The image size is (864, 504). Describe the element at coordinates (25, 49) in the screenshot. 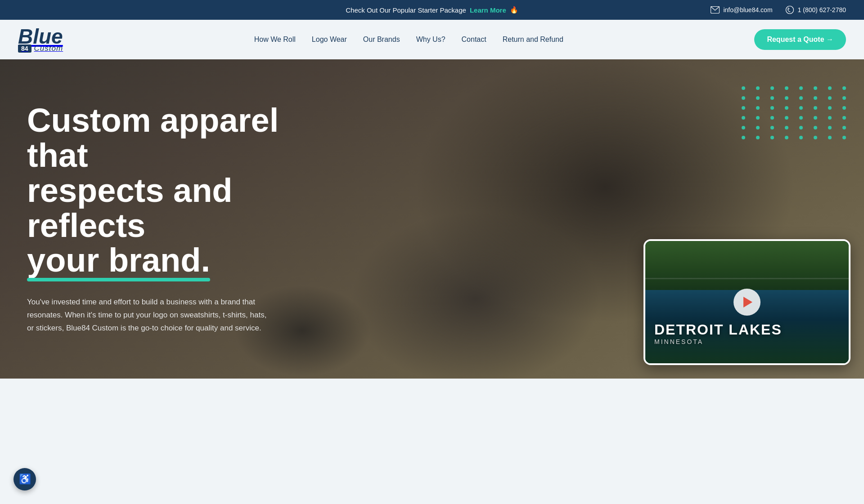

I see `logo-badge: 84` at that location.